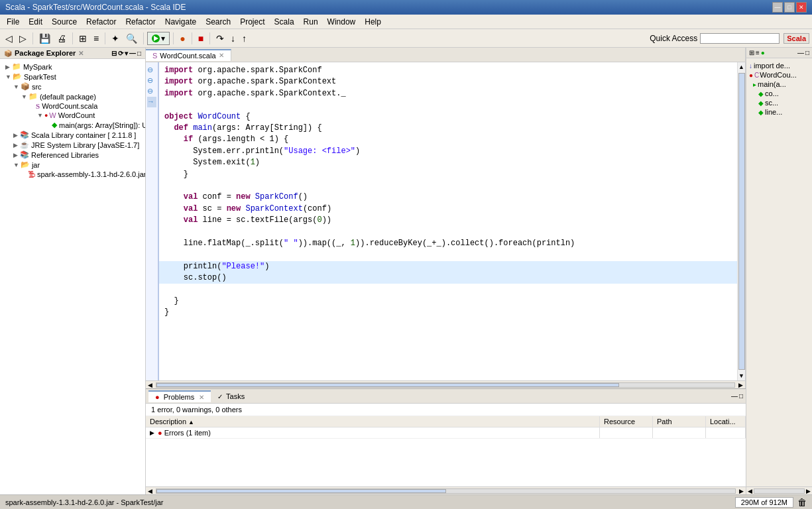 Image resolution: width=812 pixels, height=509 pixels. What do you see at coordinates (741, 376) in the screenshot?
I see `scrollbar-down: ▼` at bounding box center [741, 376].